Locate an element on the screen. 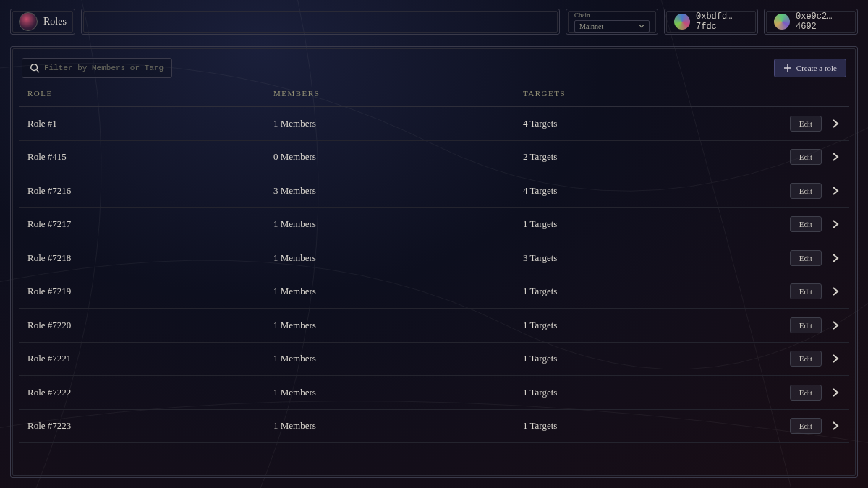 The width and height of the screenshot is (868, 488). chain-selector: Chain Mainnet is located at coordinates (612, 22).